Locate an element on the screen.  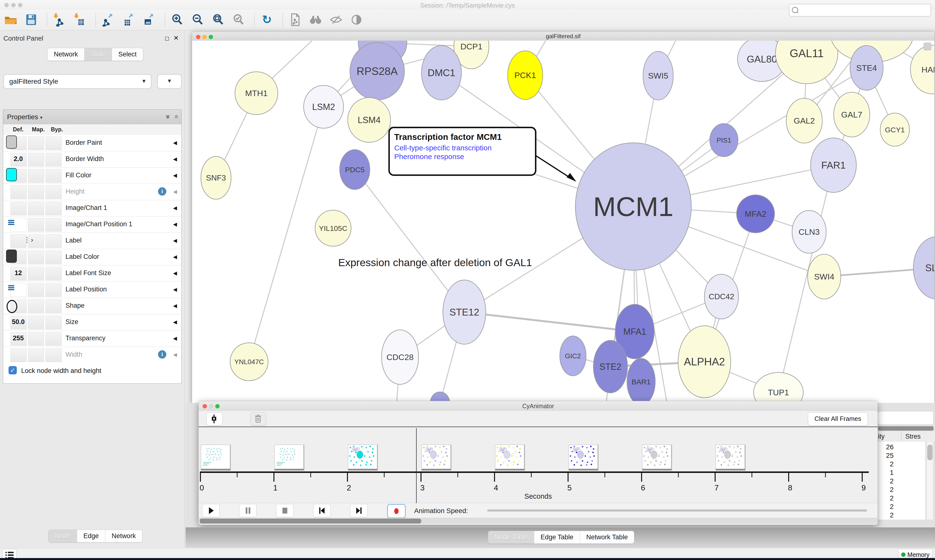
tab-edge-table: Edge Table is located at coordinates (557, 537).